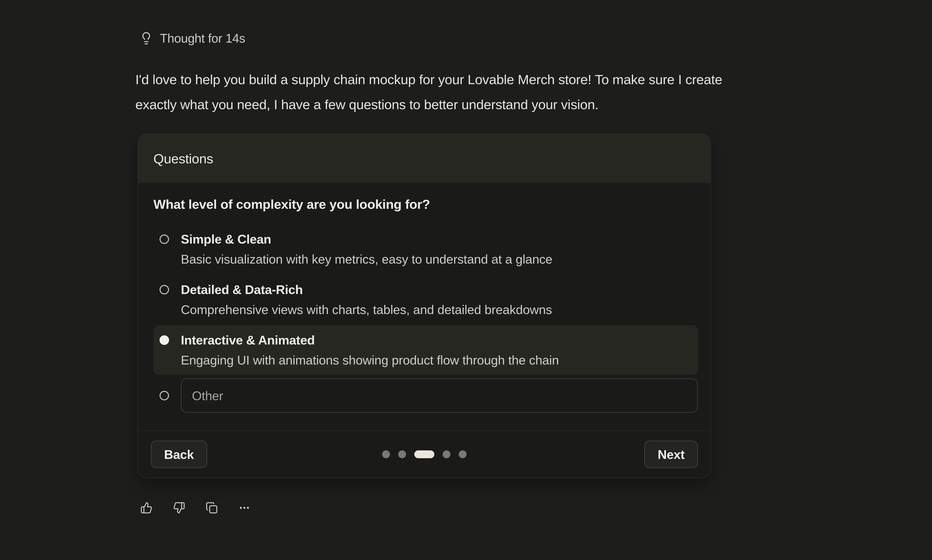 Image resolution: width=932 pixels, height=560 pixels. I want to click on assistant-message: I'd love to help you build a supply chai…, so click(429, 92).